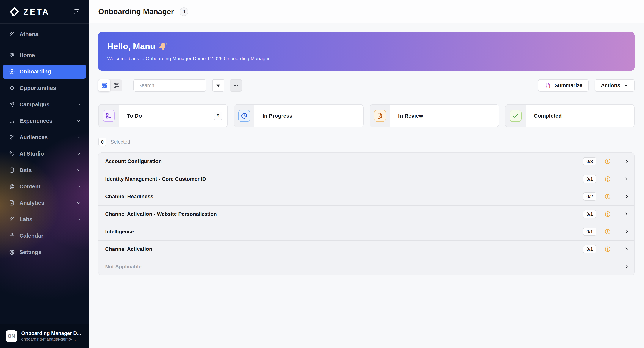  I want to click on sidebar-item-home: Home, so click(44, 55).